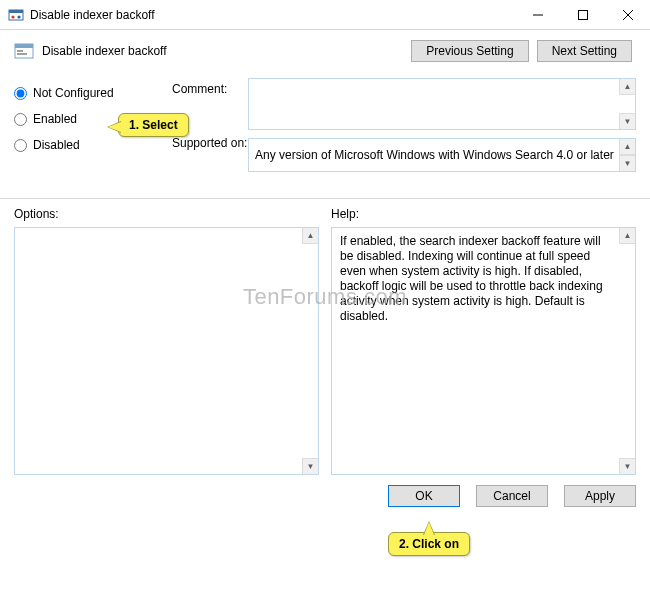 The height and width of the screenshot is (600, 650). What do you see at coordinates (429, 544) in the screenshot?
I see `callout-click: 2. Click on` at bounding box center [429, 544].